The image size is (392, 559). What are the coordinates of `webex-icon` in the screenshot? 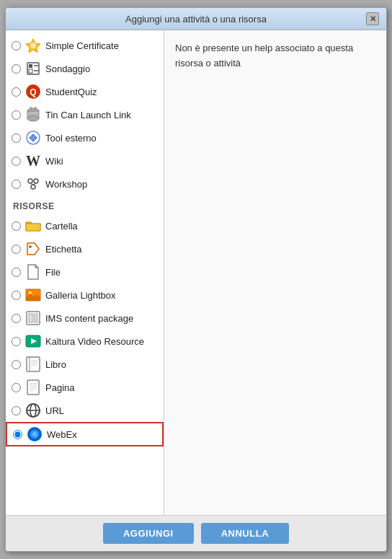 It's located at (35, 434).